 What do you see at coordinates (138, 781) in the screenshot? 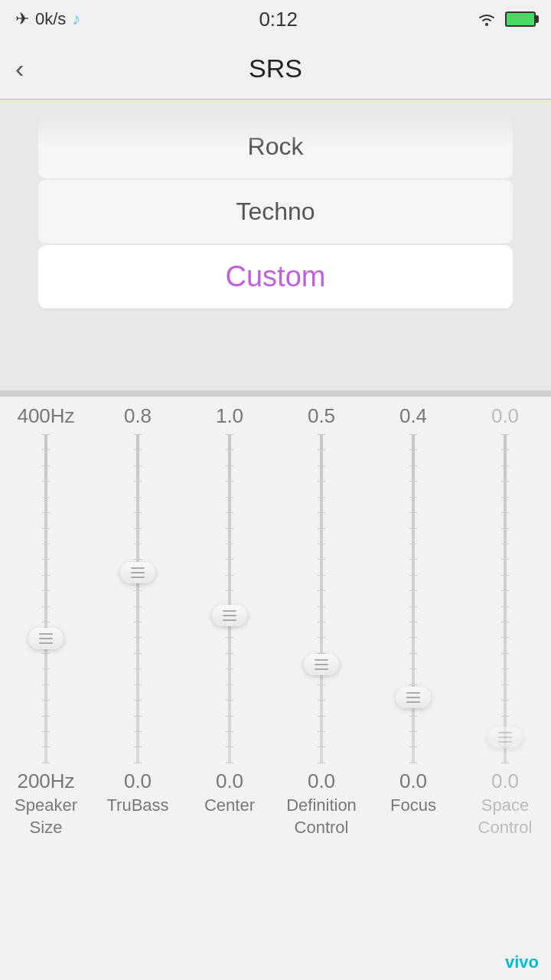
I see `slider-bottom-value-trubass: 0.0` at bounding box center [138, 781].